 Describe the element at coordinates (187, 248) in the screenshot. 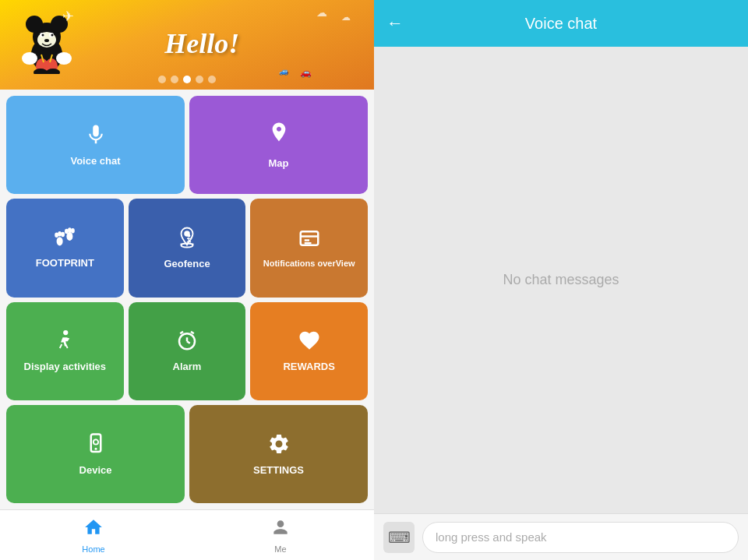

I see `grid-row-2: FOOTPRINT Geofence` at that location.